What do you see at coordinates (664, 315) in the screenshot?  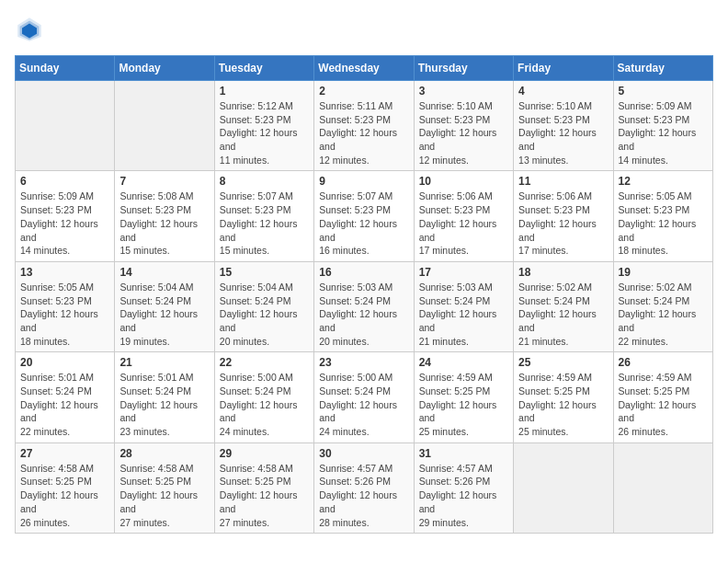 I see `day-info: Sunrise: 5:02 AMSunset: 5:24 PMDaylight:…` at bounding box center [664, 315].